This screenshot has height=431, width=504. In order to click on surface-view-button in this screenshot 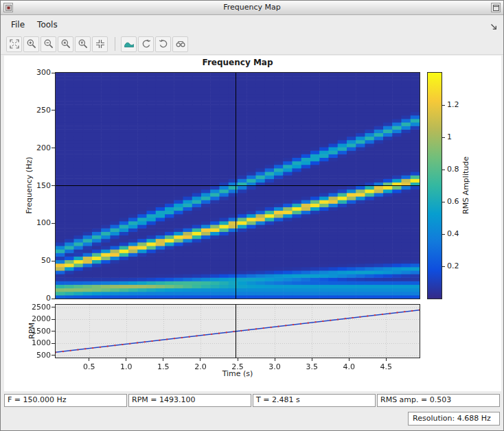, I will do `click(129, 44)`.